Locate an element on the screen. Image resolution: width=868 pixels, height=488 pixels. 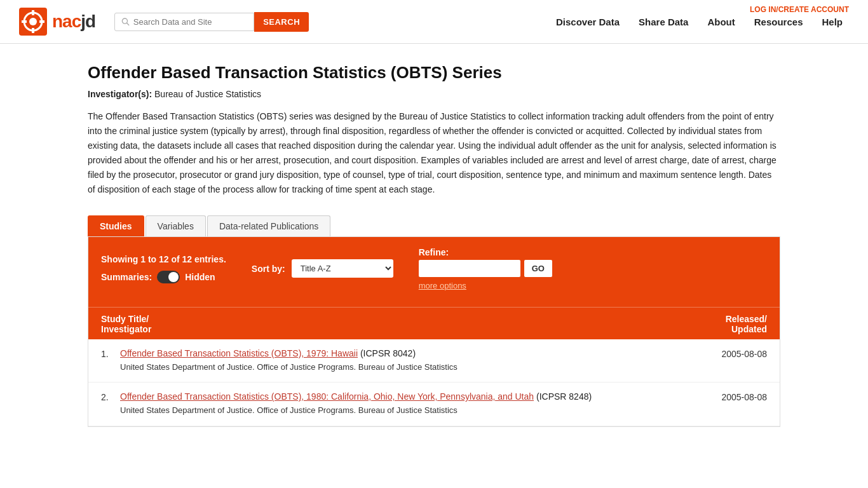
results-top-row: Showing 1 to 12 of 12 entries. Summaries… is located at coordinates (434, 269).